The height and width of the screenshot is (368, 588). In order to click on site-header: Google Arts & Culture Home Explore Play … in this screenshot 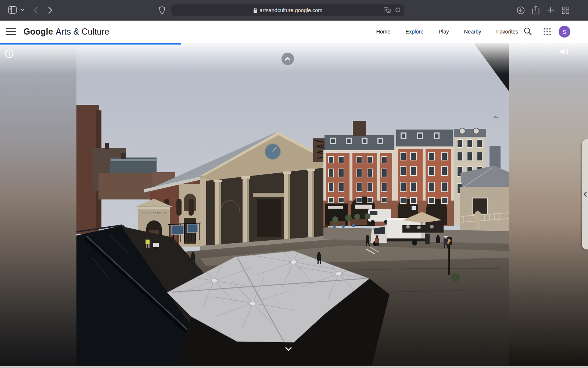, I will do `click(294, 32)`.